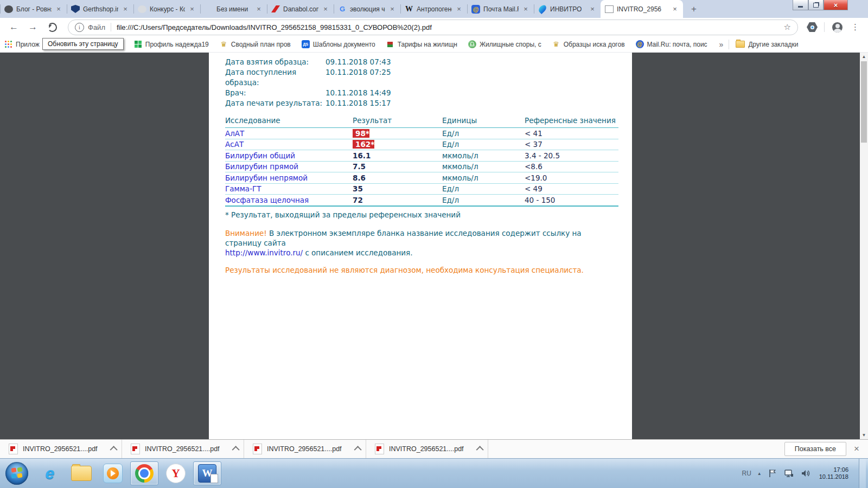  I want to click on bookmark-star-icon: ☆, so click(788, 27).